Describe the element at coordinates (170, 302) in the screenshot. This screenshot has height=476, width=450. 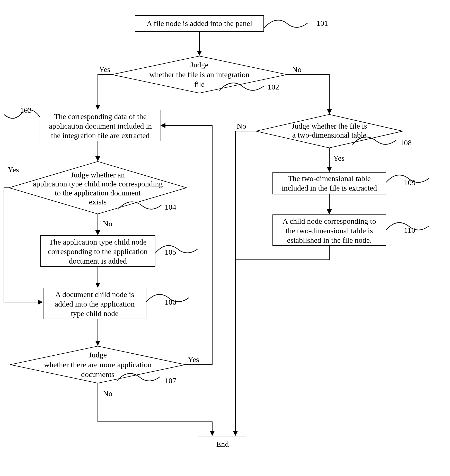
I see `ref-106: 106` at that location.